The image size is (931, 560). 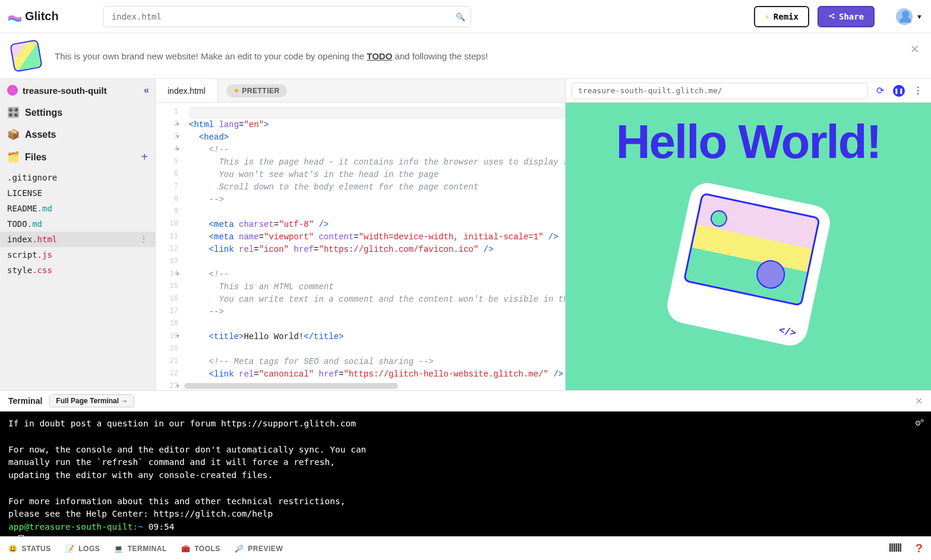 I want to click on file-item: .gitignore, so click(x=77, y=178).